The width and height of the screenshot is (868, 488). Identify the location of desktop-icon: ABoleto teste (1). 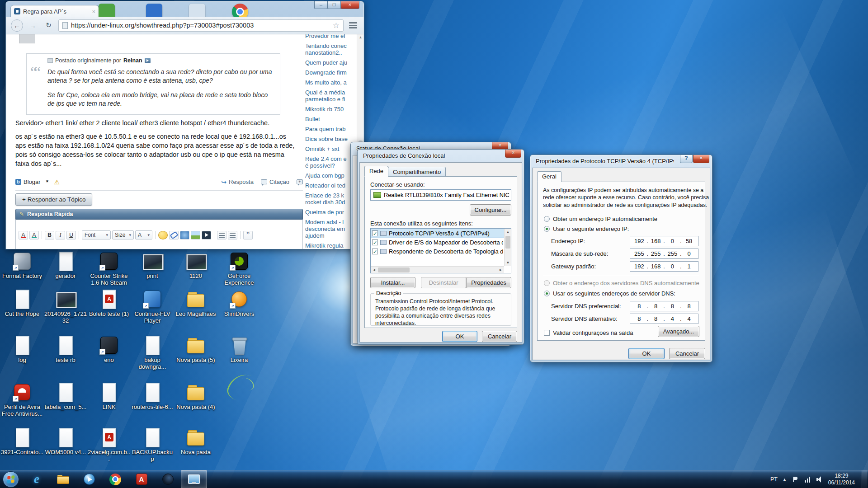
(109, 303).